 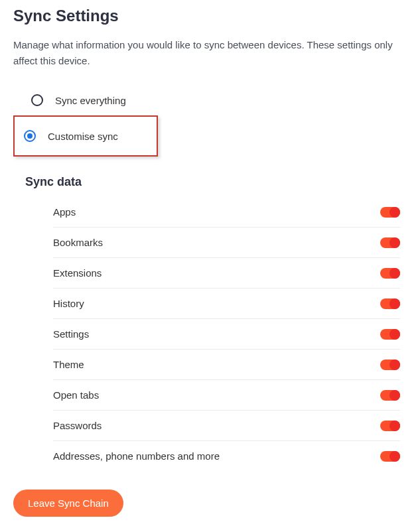 I want to click on leave-sync-chain-button: Leave Sync Chain, so click(x=68, y=503).